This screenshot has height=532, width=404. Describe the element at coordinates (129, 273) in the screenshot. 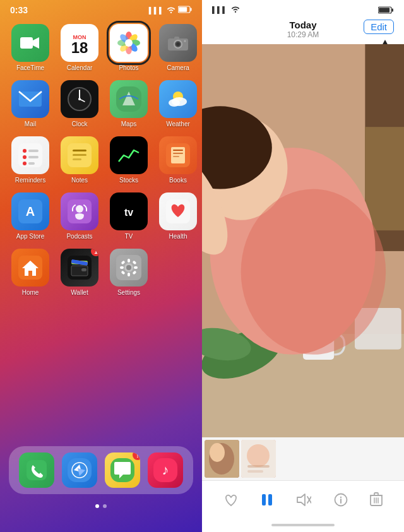

I see `app-settings: Settings` at that location.